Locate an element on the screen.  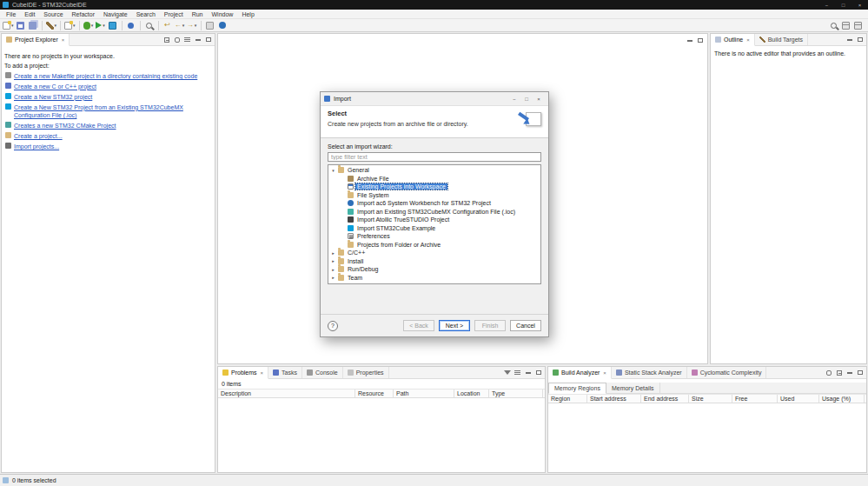
tree-node-c-cpp: ▸ C/C++ is located at coordinates (434, 253).